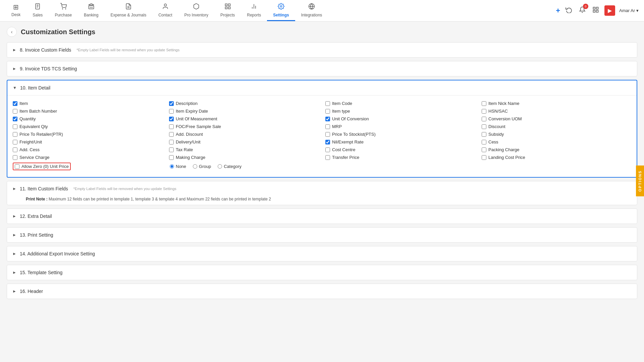 Image resolution: width=644 pixels, height=362 pixels. I want to click on radio-none-label: None, so click(181, 166).